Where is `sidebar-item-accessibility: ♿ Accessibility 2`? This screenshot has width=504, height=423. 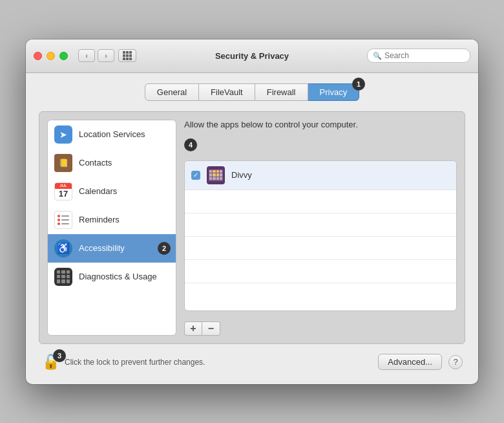
sidebar-item-accessibility: ♿ Accessibility 2 is located at coordinates (112, 248).